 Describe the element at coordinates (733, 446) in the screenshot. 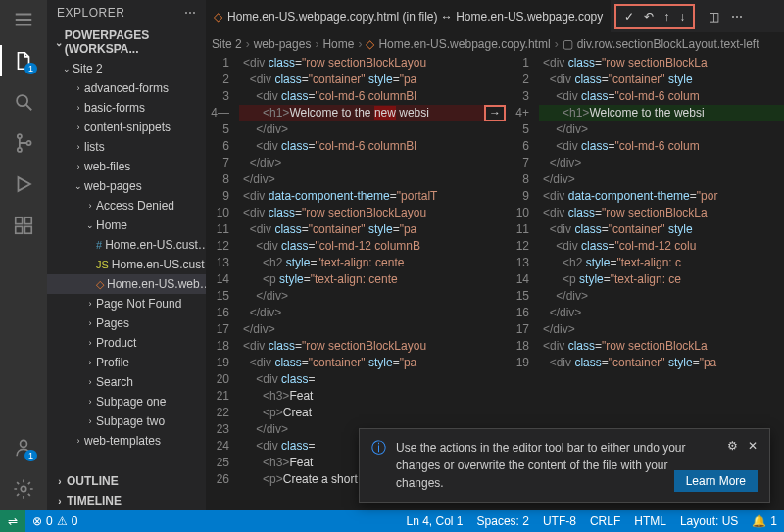

I see `notification-settings-icon: ⚙` at that location.